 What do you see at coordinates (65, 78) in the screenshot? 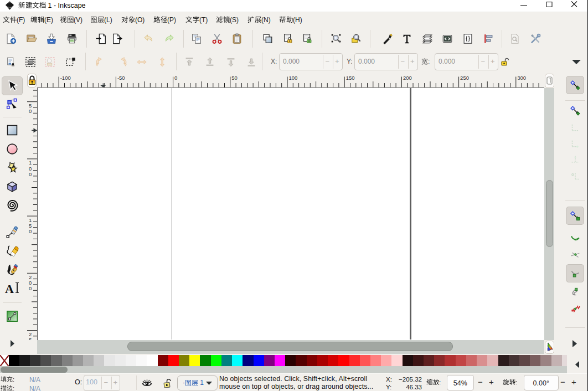
I see `svg-text: -100` at bounding box center [65, 78].